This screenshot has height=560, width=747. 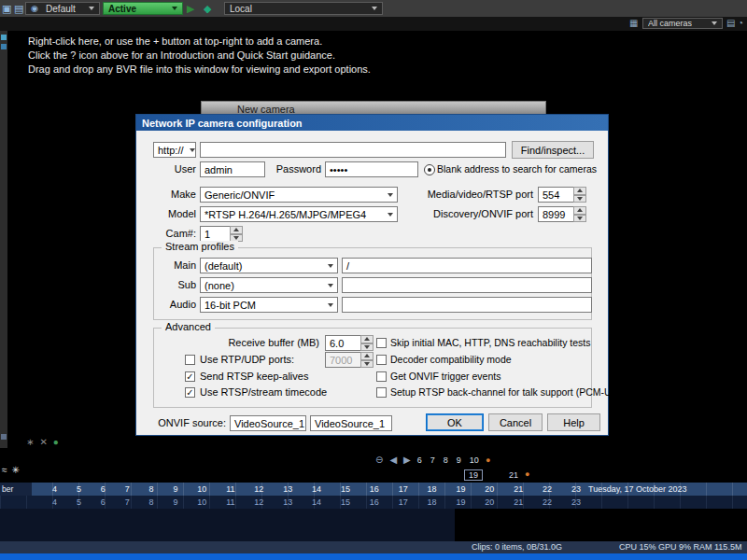 I want to click on schedule-status-dropdown: Active, so click(x=143, y=8).